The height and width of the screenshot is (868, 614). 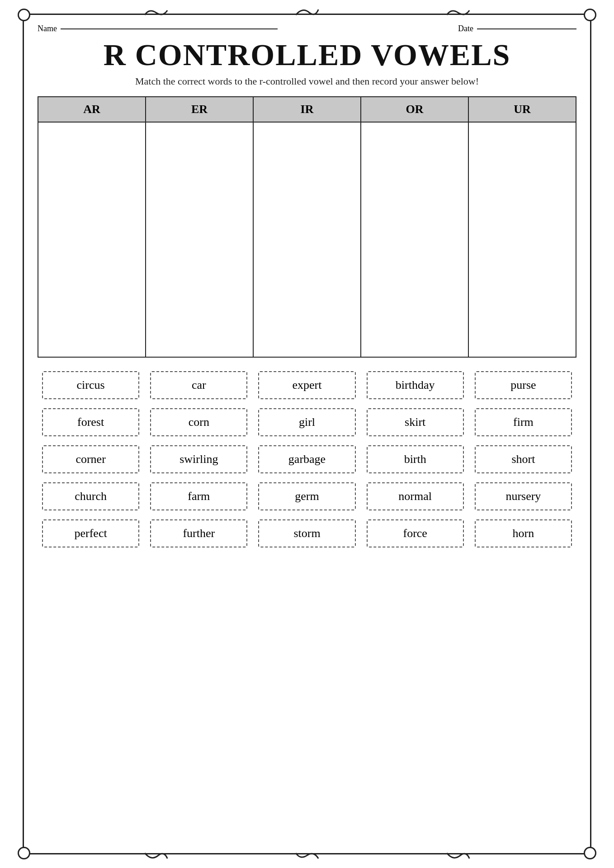 What do you see at coordinates (307, 855) in the screenshot?
I see `bottom-squiggles` at bounding box center [307, 855].